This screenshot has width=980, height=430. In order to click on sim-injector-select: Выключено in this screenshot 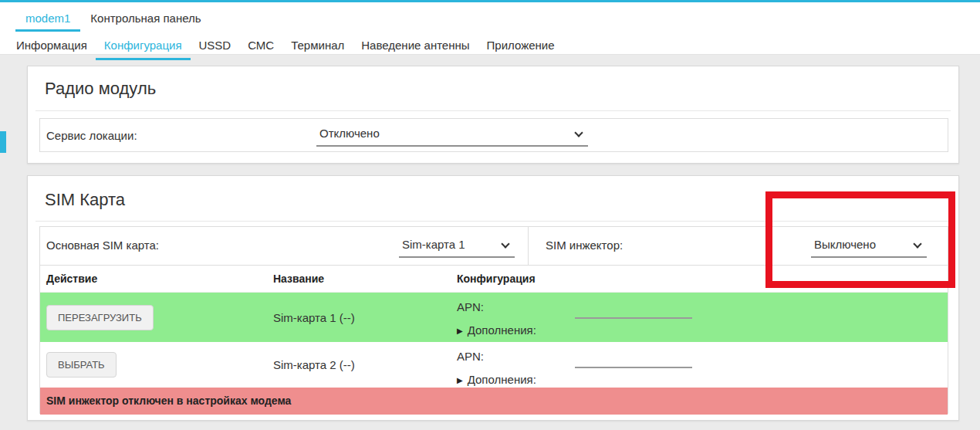, I will do `click(869, 246)`.